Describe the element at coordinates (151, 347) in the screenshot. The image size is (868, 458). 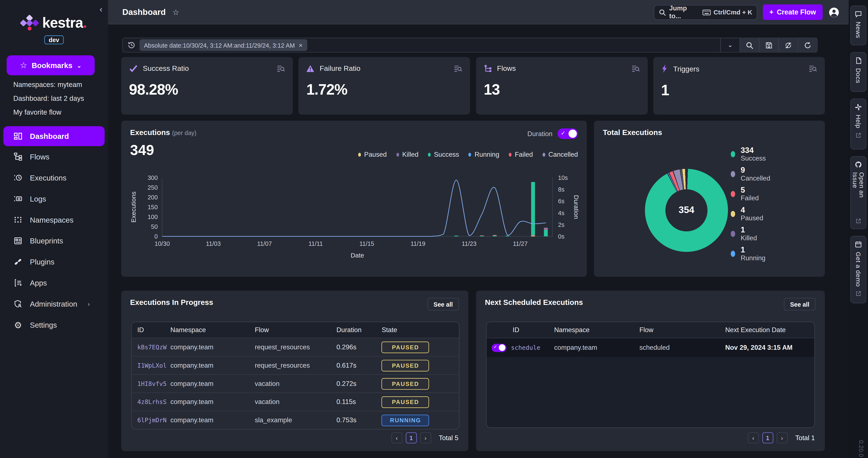
I see `execution-id-link: kBs7EQzW` at that location.